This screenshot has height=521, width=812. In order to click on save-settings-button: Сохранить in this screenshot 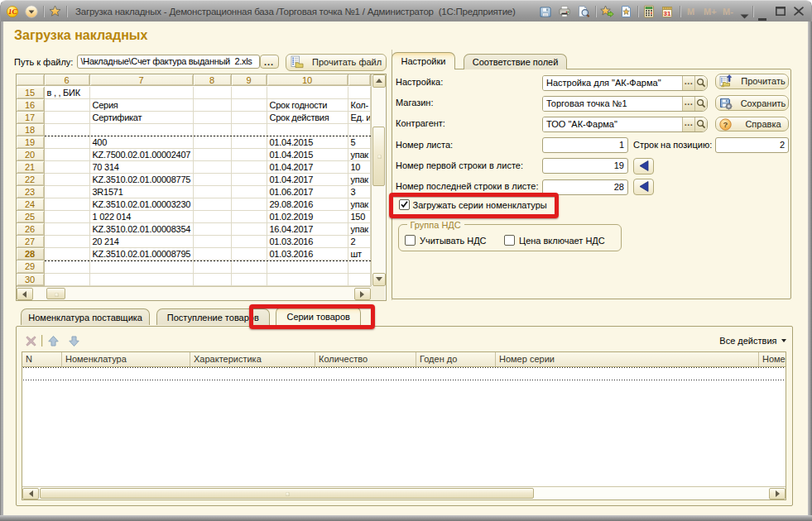, I will do `click(752, 103)`.